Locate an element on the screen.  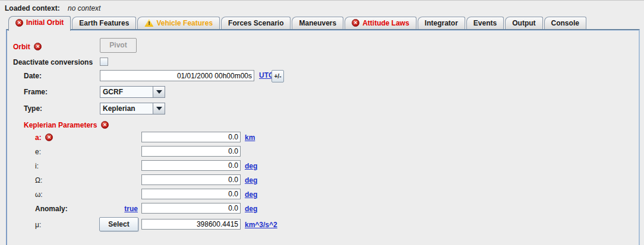
frame-select: GCRF is located at coordinates (132, 92).